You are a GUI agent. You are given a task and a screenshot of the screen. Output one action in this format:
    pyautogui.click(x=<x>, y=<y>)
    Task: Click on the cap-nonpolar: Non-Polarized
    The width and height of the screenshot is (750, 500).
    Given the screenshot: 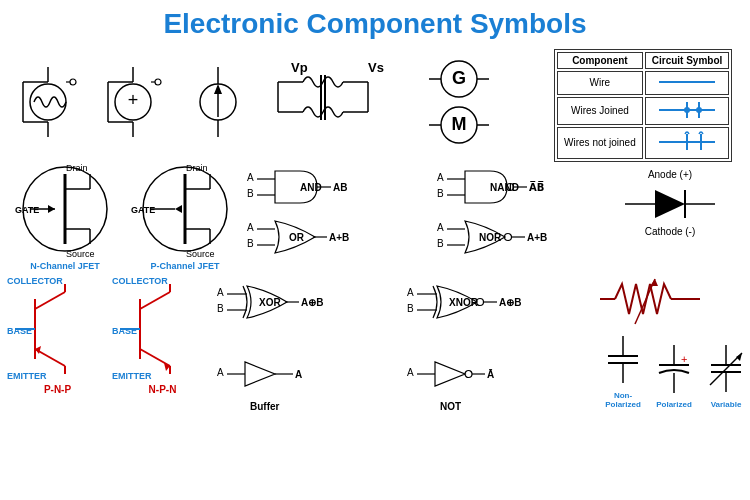 What is the action you would take?
    pyautogui.click(x=623, y=372)
    